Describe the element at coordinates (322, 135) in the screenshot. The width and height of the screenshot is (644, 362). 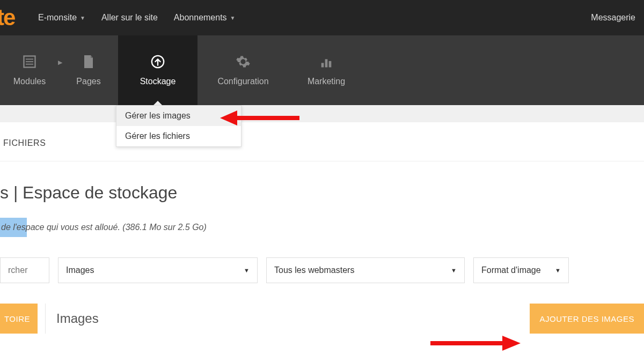
I see `breadcrumb: FICHIERS` at that location.